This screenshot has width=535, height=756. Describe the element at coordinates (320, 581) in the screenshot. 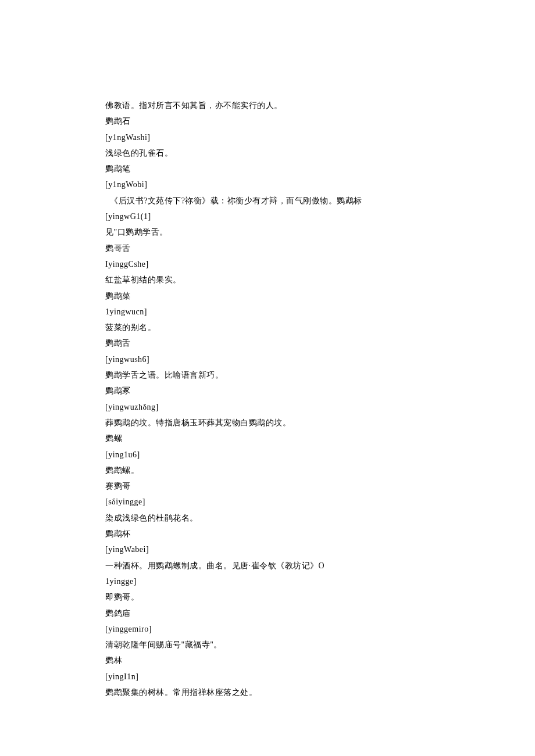

I see `text-line: 1yingge]` at that location.